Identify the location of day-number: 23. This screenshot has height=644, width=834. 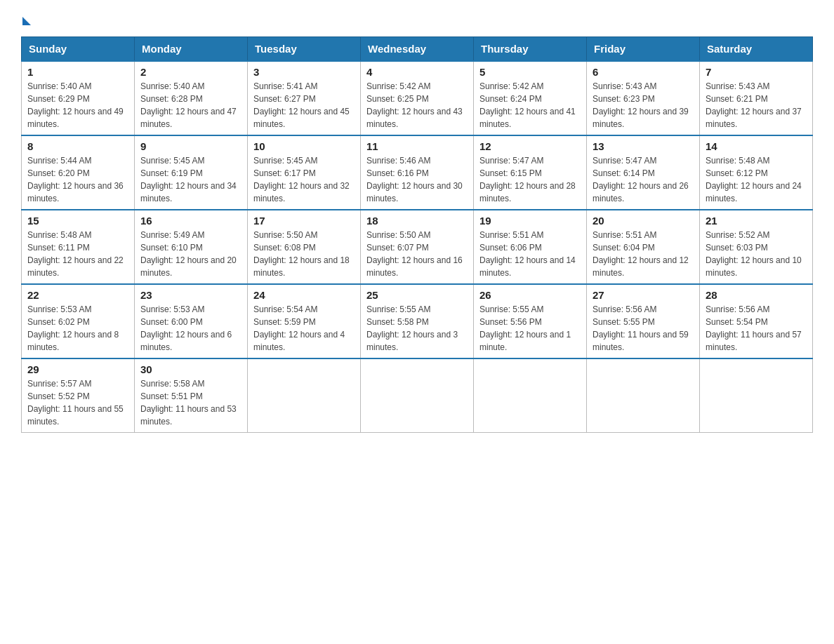
(191, 295).